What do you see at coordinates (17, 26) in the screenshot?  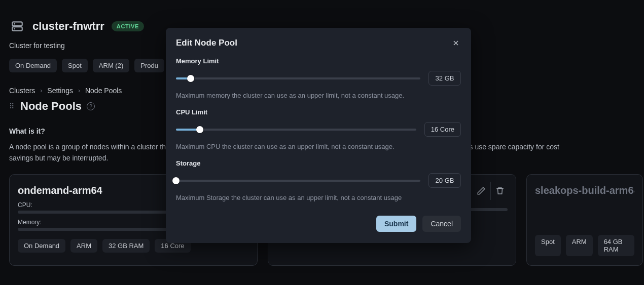 I see `cluster-icon` at bounding box center [17, 26].